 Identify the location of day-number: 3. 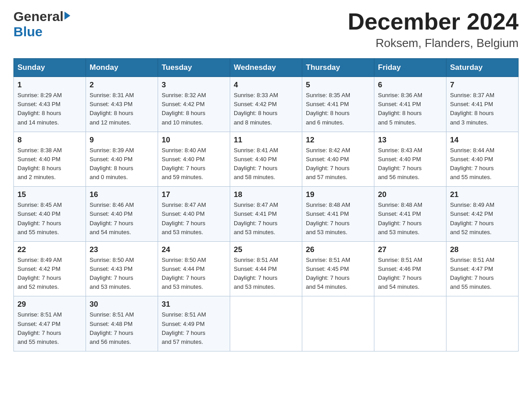
(194, 85).